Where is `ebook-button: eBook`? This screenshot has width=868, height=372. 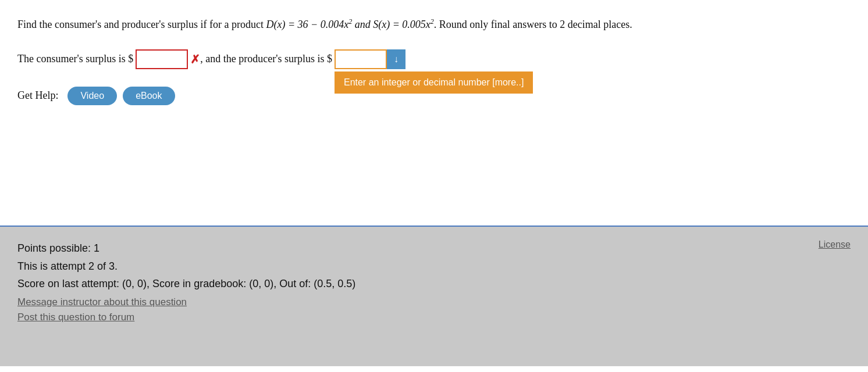
ebook-button: eBook is located at coordinates (149, 96).